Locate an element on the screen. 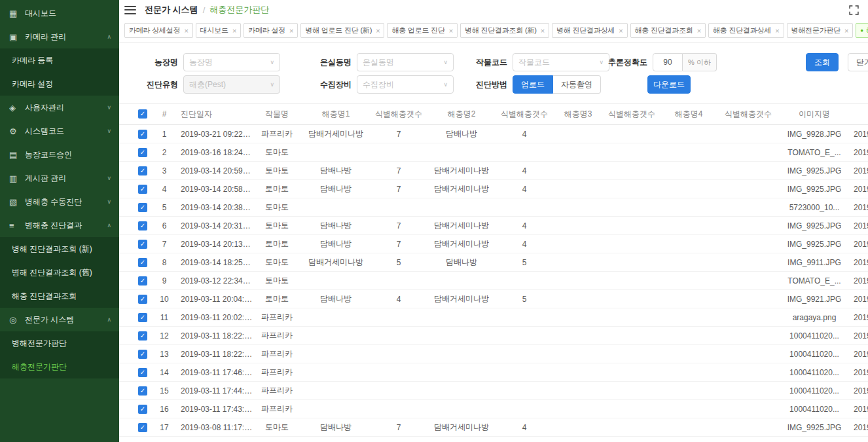 The image size is (868, 442). close-button: 닫기 is located at coordinates (858, 62).